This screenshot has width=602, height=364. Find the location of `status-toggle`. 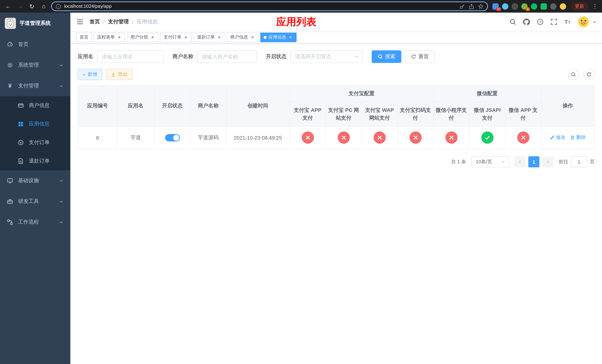

status-toggle is located at coordinates (172, 138).